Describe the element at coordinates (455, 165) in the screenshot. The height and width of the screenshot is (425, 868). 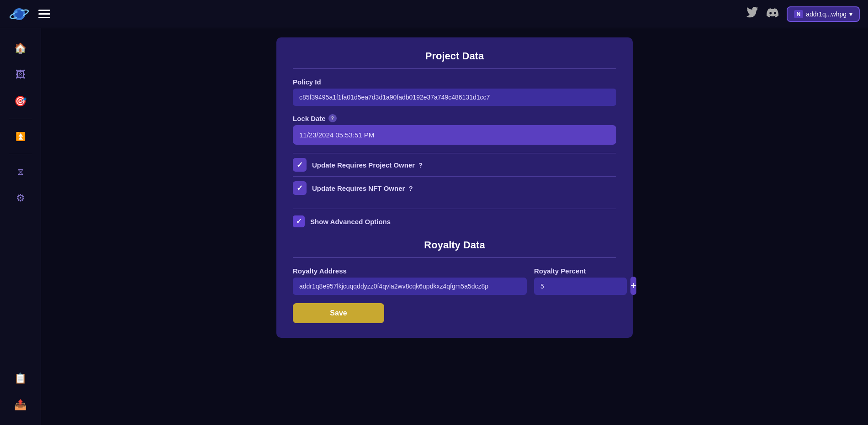
I see `update-requires-project-owner-row: Update Requires Project Owner ?` at that location.